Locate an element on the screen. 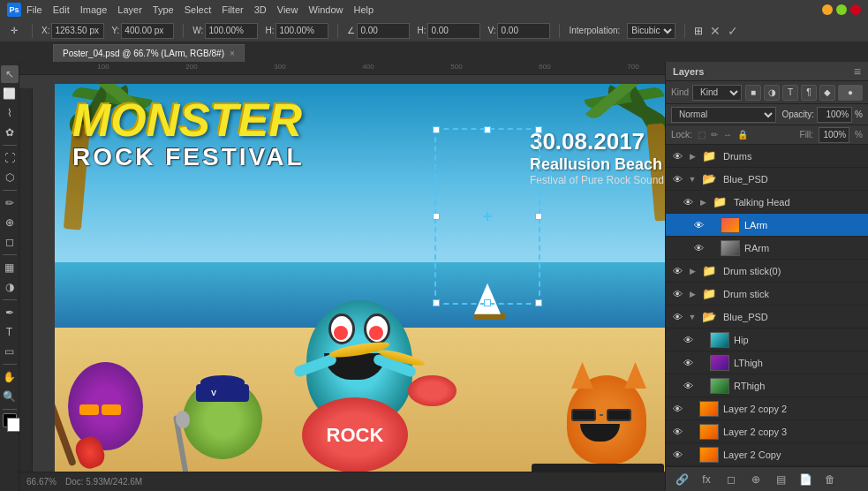 This screenshot has height=491, width=868. layer-delete-button: 🗑 is located at coordinates (830, 480).